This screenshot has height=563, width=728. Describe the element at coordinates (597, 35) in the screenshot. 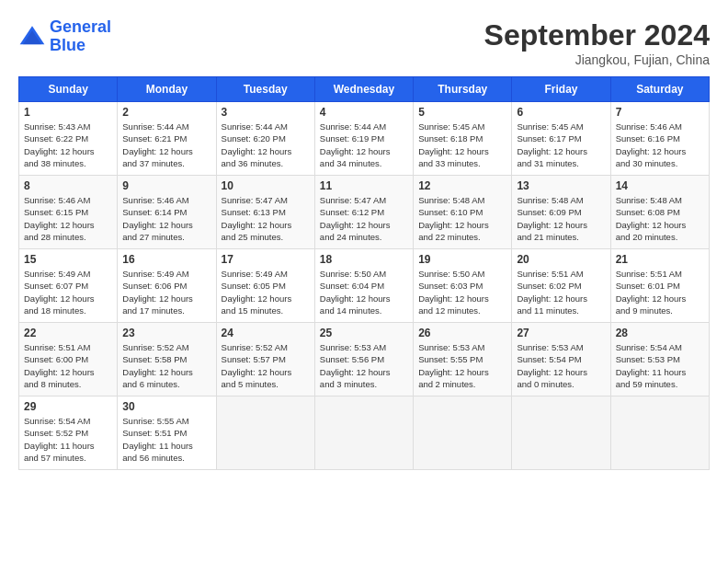

I see `month-title: September 2024` at that location.